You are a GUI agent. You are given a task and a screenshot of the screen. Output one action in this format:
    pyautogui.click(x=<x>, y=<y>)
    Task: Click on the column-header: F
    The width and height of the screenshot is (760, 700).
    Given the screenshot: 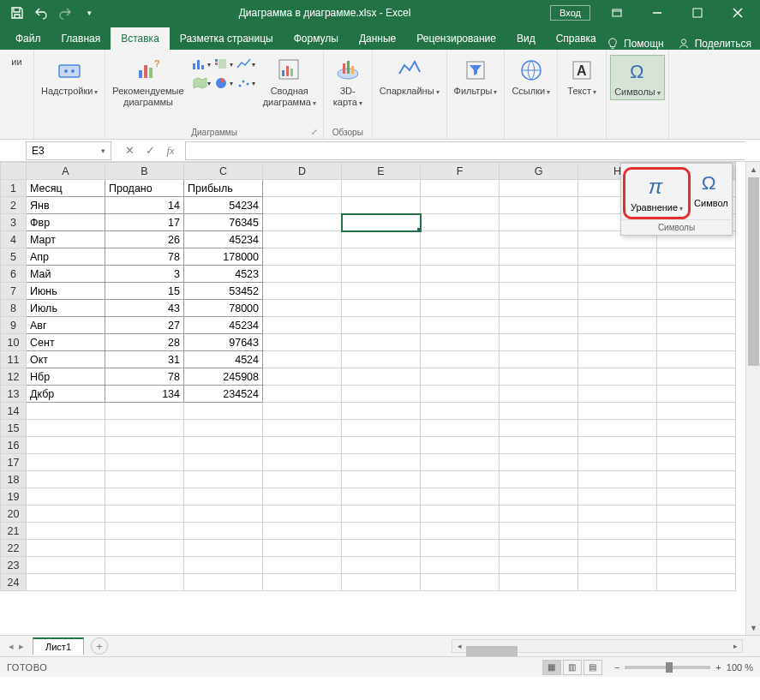 What is the action you would take?
    pyautogui.click(x=460, y=171)
    